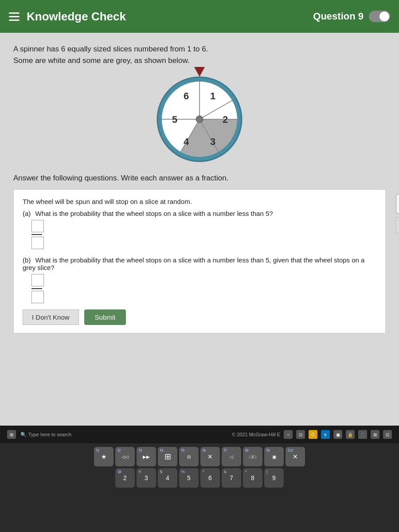  What do you see at coordinates (204, 235) in the screenshot?
I see `part-a-input-area` at bounding box center [204, 235].